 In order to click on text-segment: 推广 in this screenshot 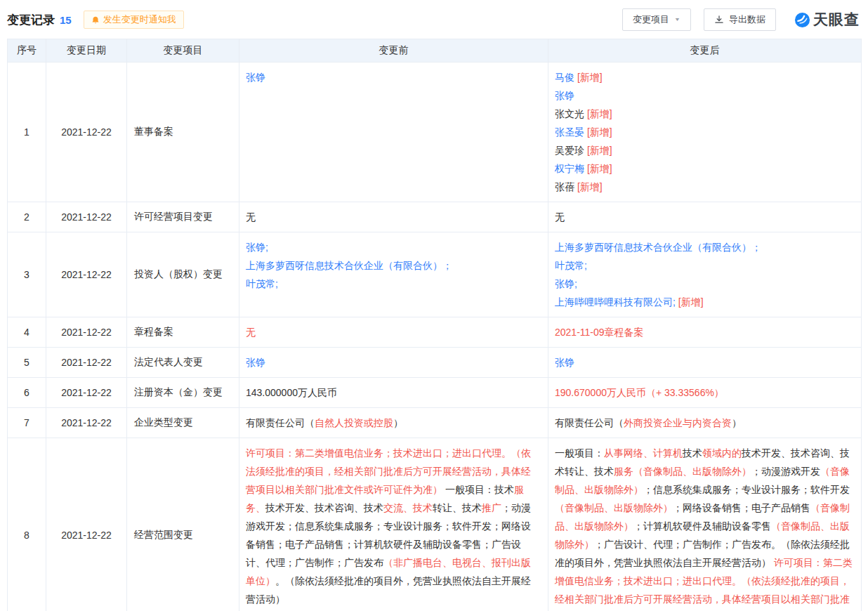, I will do `click(492, 508)`.